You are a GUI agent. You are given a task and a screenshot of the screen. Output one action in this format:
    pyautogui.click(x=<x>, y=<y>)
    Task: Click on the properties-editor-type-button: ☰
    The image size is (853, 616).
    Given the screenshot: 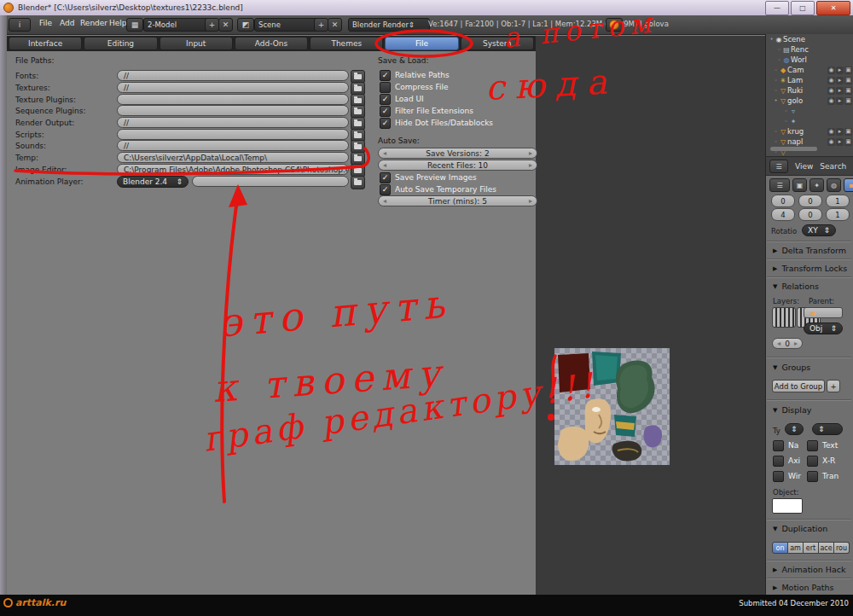 What is the action you would take?
    pyautogui.click(x=780, y=185)
    